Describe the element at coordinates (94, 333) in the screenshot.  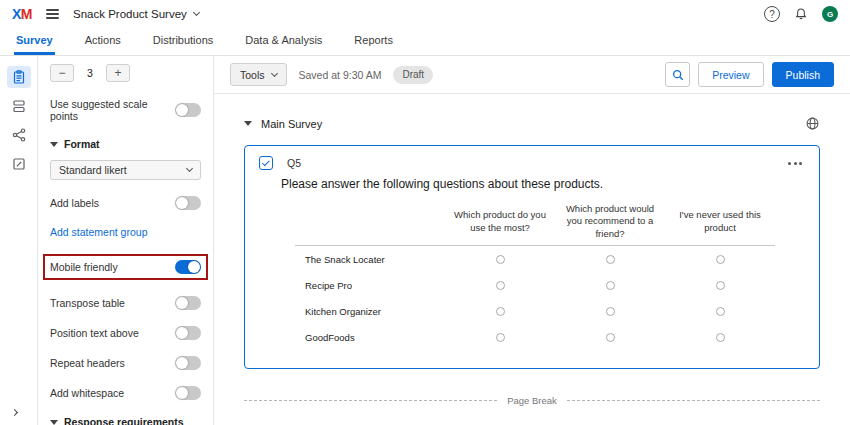
I see `position-text-above-label: Position text above` at that location.